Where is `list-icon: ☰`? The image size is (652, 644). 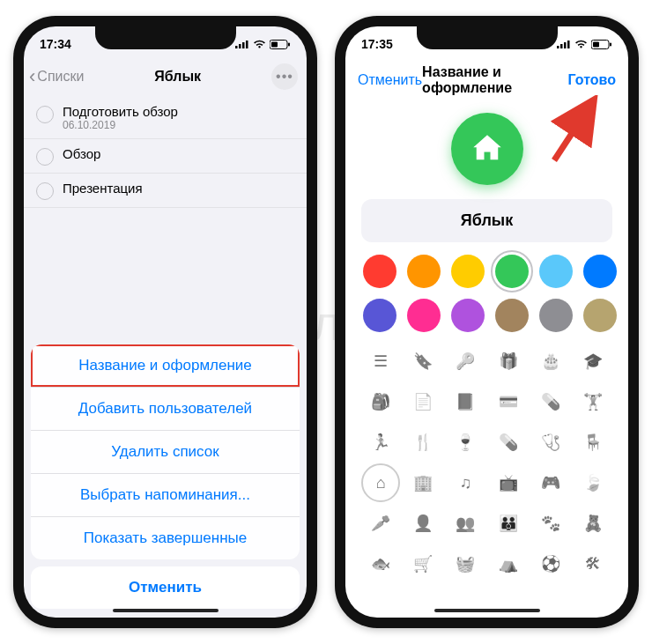
list-icon: ☰ is located at coordinates (381, 361).